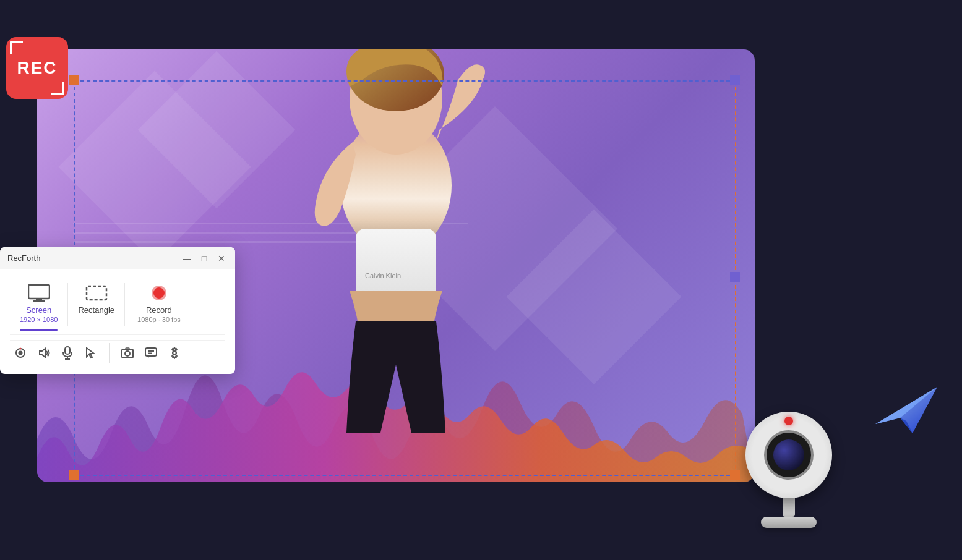  What do you see at coordinates (118, 352) in the screenshot?
I see `toolbar` at bounding box center [118, 352].